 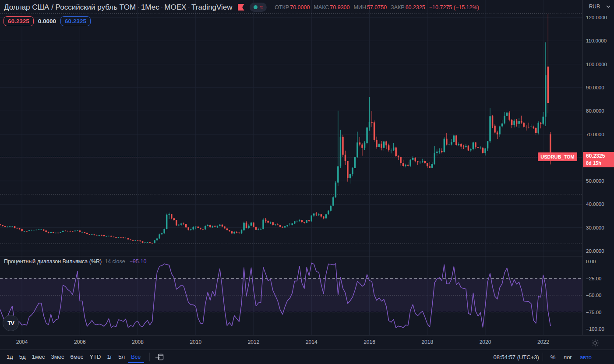 I want to click on time-axis-year-label: 2020, so click(x=485, y=342).